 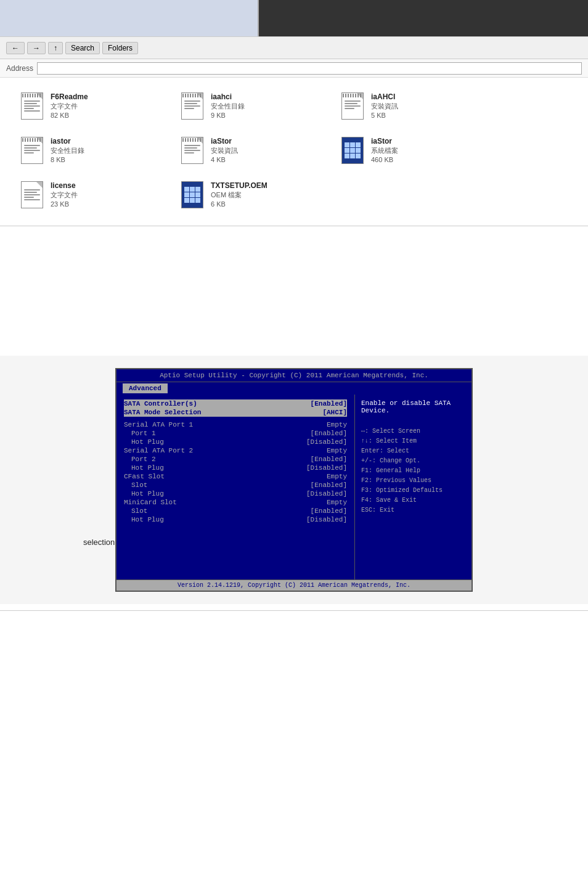 What do you see at coordinates (294, 294) in the screenshot?
I see `content-area` at bounding box center [294, 294].